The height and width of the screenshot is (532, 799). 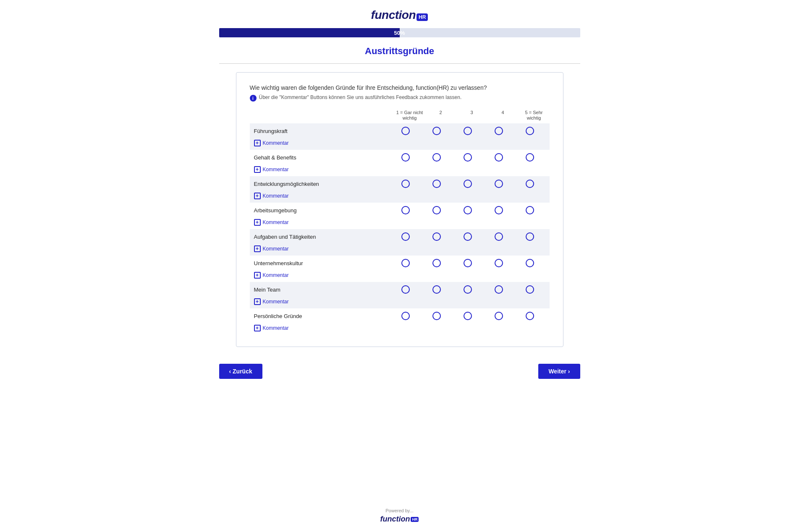 What do you see at coordinates (322, 289) in the screenshot?
I see `row-label-meinteam: Mein Team` at bounding box center [322, 289].